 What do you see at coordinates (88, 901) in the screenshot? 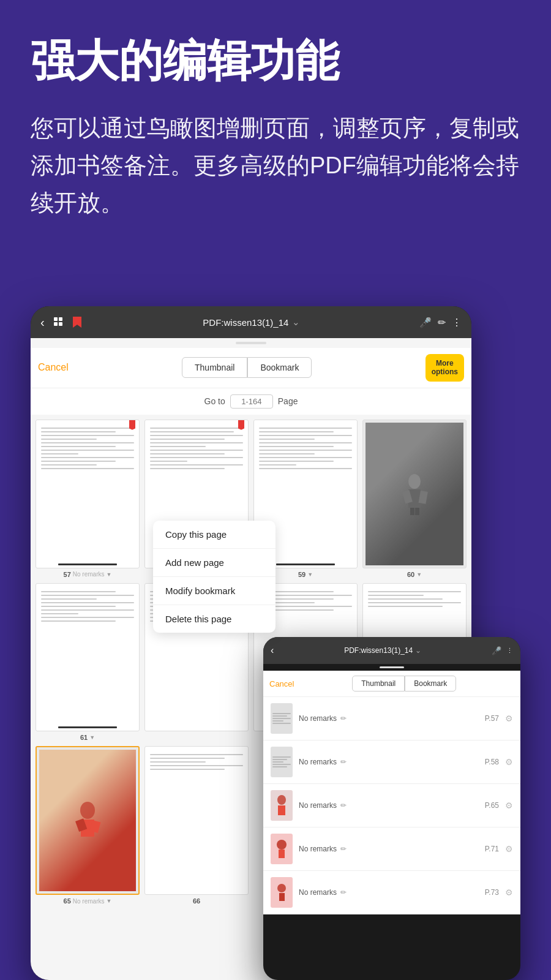
I see `thumb-label-65: 65 No remarks ▼` at bounding box center [88, 901].